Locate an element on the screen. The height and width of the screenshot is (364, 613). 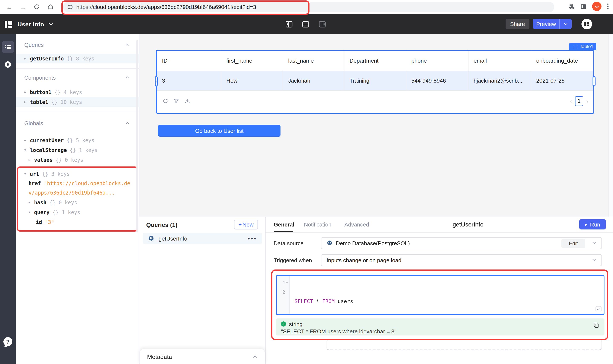
widget-resize-handle-left: ⋮ is located at coordinates (156, 81).